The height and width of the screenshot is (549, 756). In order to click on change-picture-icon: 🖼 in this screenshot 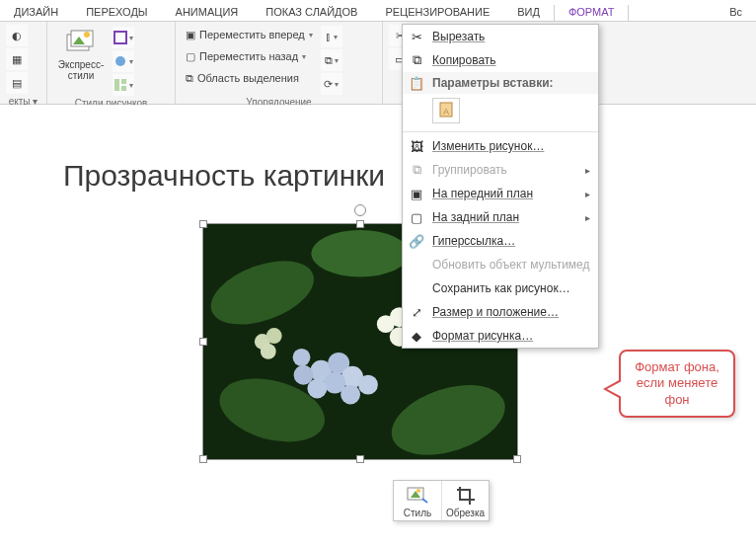, I will do `click(416, 146)`.